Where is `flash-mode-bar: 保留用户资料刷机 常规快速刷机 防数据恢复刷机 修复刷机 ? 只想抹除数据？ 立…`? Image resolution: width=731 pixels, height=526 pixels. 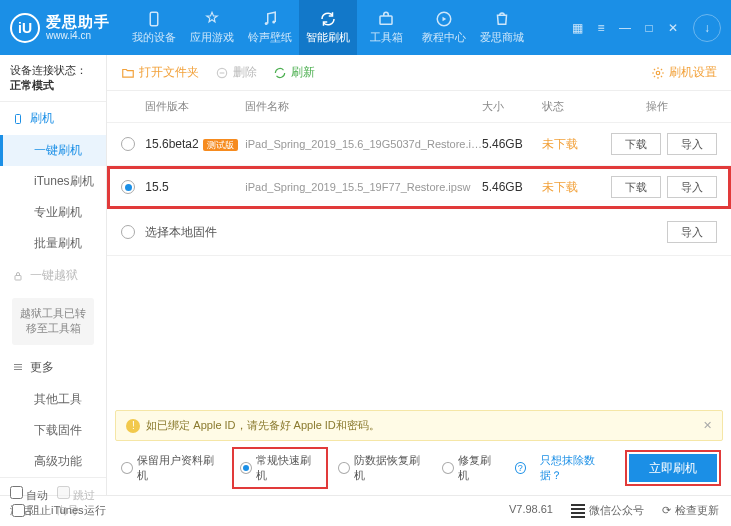
flash-mode-bar: 保留用户资料刷机 常规快速刷机 防数据恢复刷机 修复刷机 ? 只想抹除数据？ 立… is located at coordinates (419, 468).